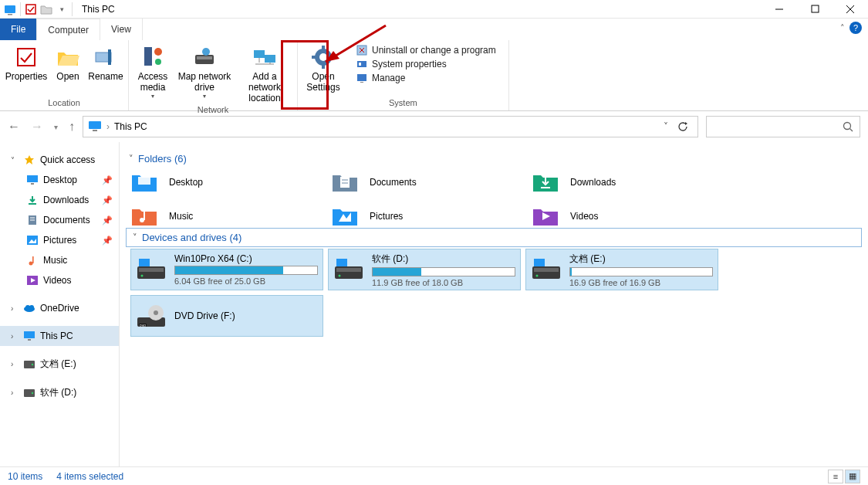 Image resolution: width=868 pixels, height=485 pixels. Describe the element at coordinates (122, 29) in the screenshot. I see `tab-view: View` at that location.